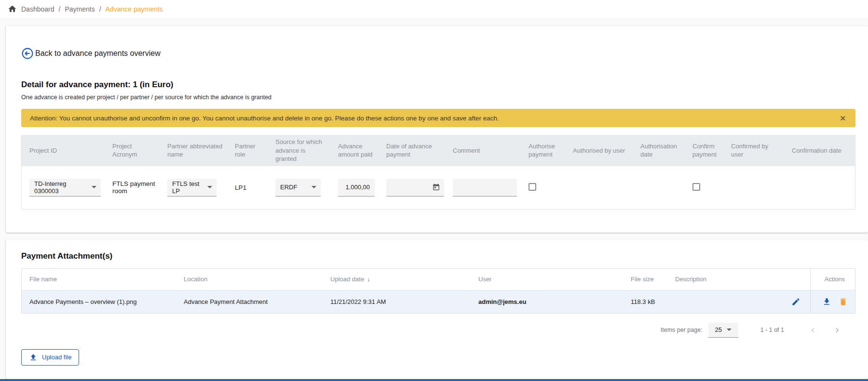 This screenshot has height=381, width=868. Describe the element at coordinates (63, 187) in the screenshot. I see `project-id-value: TD-Interreg 0300003` at that location.